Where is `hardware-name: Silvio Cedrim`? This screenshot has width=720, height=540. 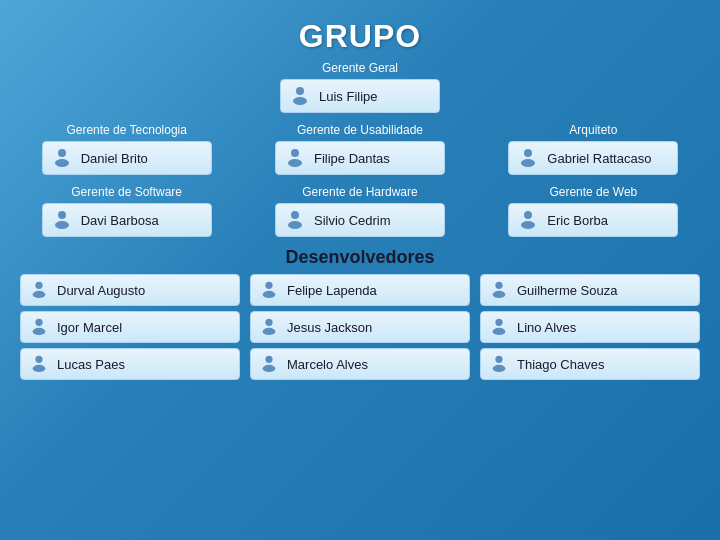
hardware-name: Silvio Cedrim is located at coordinates (352, 220).